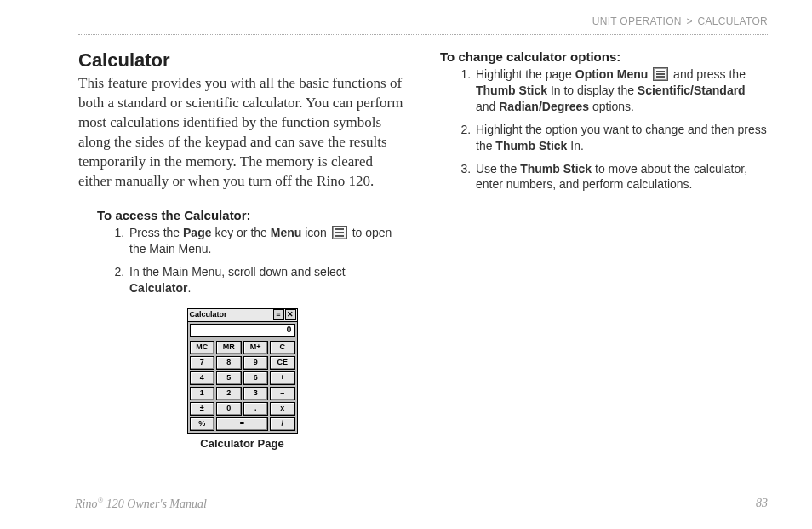  Describe the element at coordinates (243, 331) in the screenshot. I see `calculator-display: 0` at that location.